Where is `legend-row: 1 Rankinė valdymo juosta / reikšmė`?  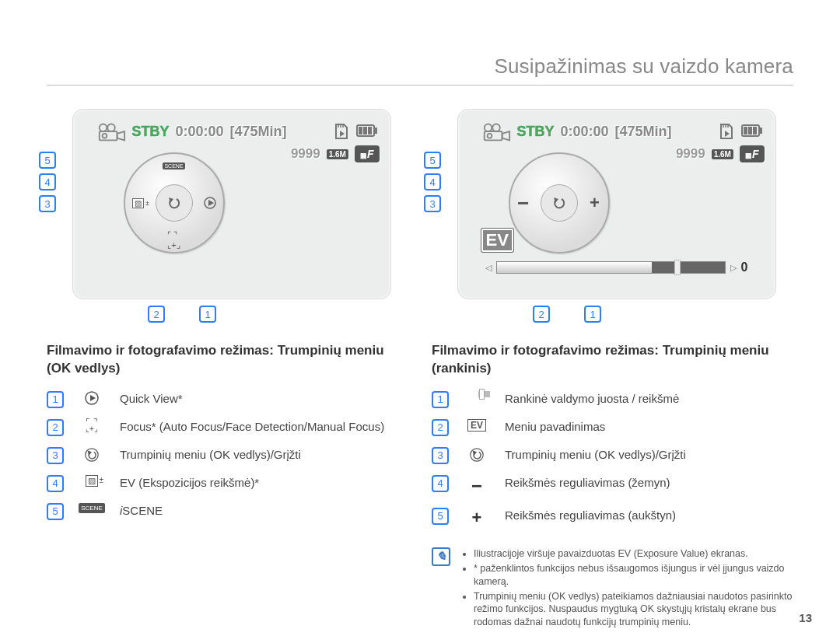
legend-row: 1 Rankinė valdymo juosta / reikšmė is located at coordinates (613, 400).